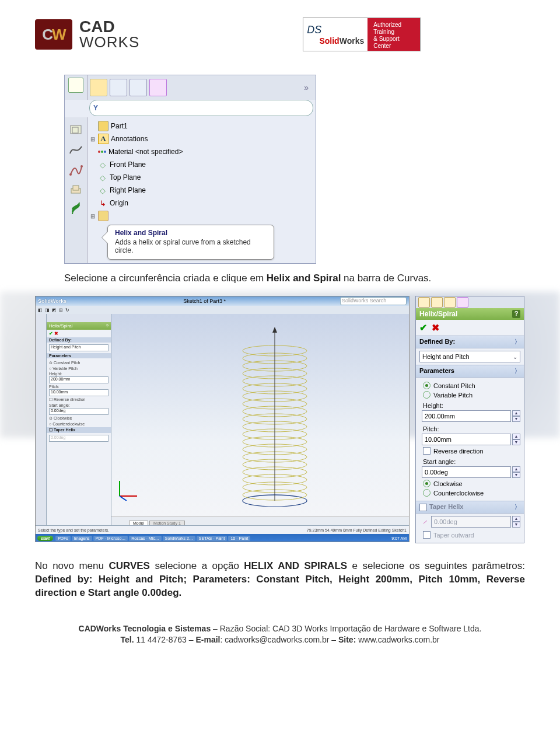  I want to click on tree-material: Material <not specified>, so click(146, 152).